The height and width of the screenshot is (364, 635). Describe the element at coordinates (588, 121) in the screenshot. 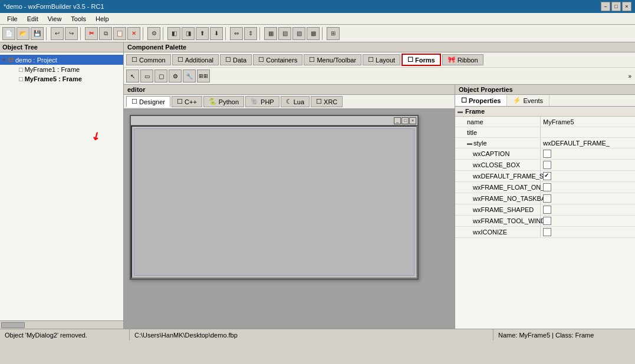

I see `prop-value-name: MyFrame5` at that location.